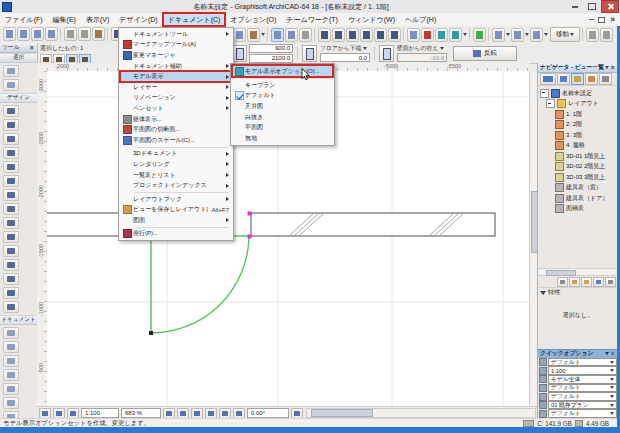  I want to click on tool-object, so click(11, 279).